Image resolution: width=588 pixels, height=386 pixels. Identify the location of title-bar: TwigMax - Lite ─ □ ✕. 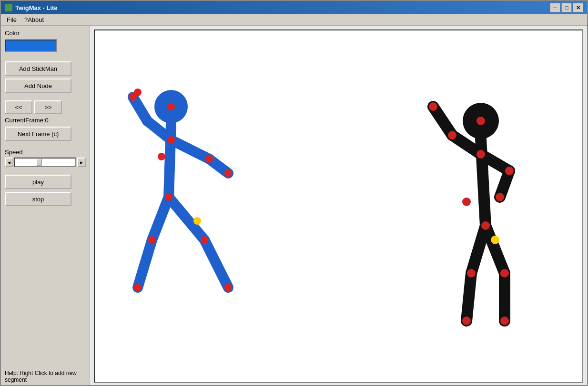
(294, 8).